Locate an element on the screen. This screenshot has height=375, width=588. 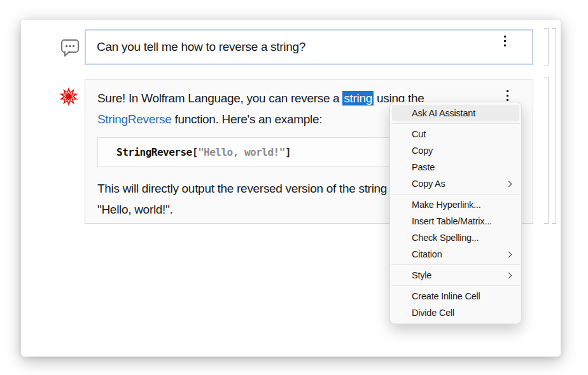
answer-paragraph-line-2: "Hello, world!". is located at coordinates (135, 210).